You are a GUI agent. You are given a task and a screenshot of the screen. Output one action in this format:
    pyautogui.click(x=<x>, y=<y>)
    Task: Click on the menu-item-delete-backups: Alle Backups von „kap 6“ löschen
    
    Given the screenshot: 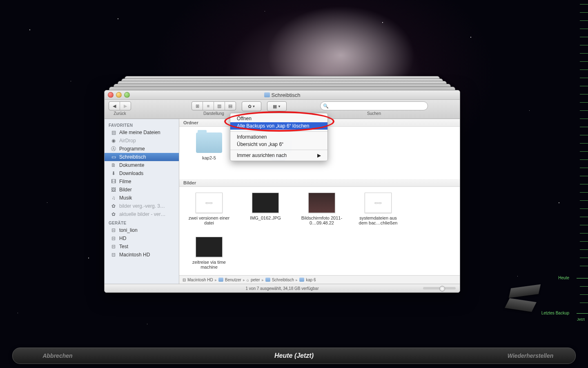 What is the action you would take?
    pyautogui.click(x=279, y=126)
    